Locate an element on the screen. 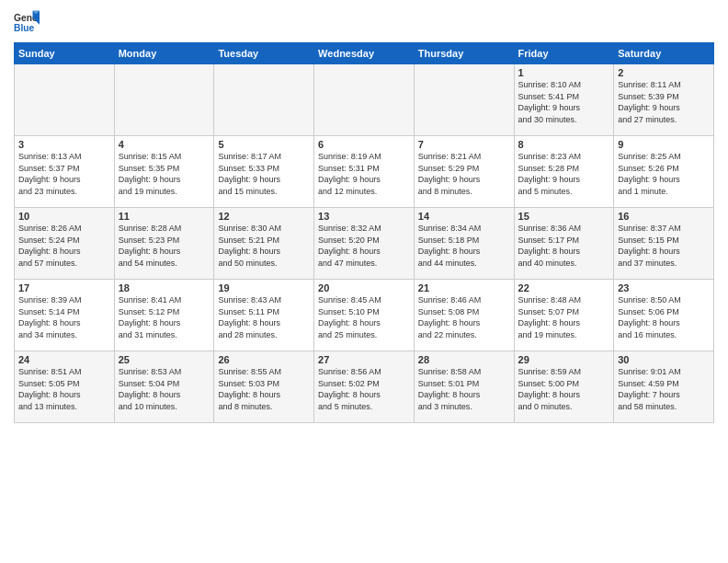 Image resolution: width=728 pixels, height=563 pixels. day-number: 10 is located at coordinates (64, 216).